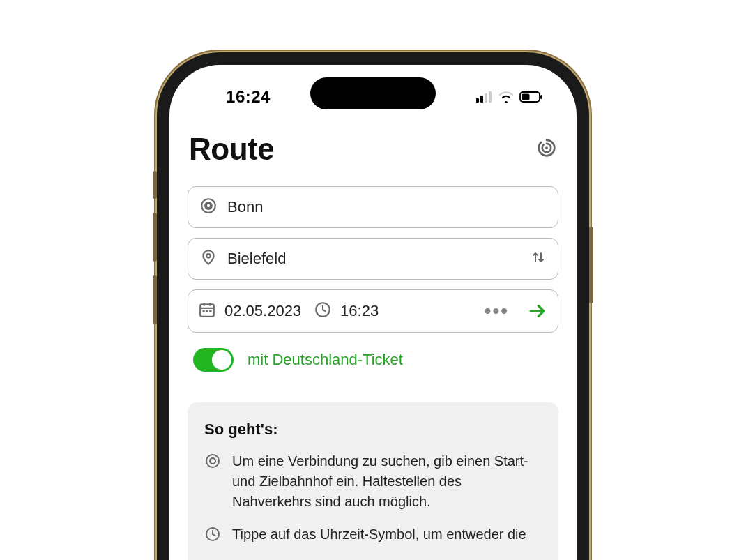 This screenshot has height=560, width=746. Describe the element at coordinates (496, 311) in the screenshot. I see `more-options-button: •••` at that location.